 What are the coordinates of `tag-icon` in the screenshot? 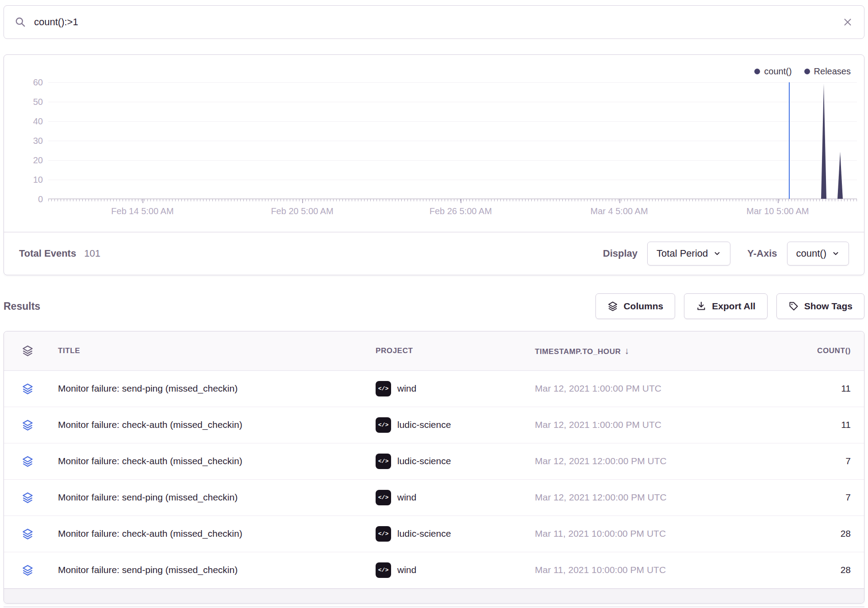 It's located at (794, 306).